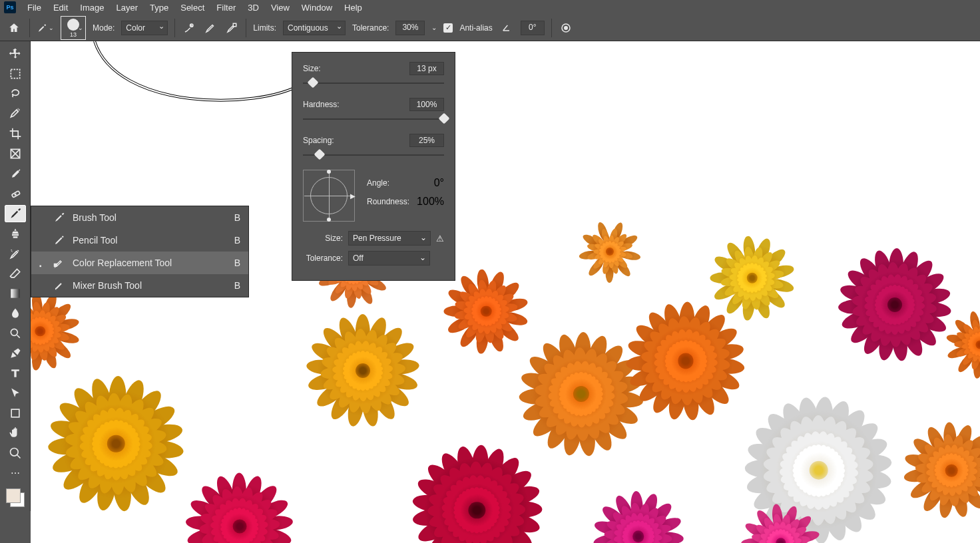 This screenshot has width=980, height=543. What do you see at coordinates (15, 313) in the screenshot?
I see `blur-tool` at bounding box center [15, 313].